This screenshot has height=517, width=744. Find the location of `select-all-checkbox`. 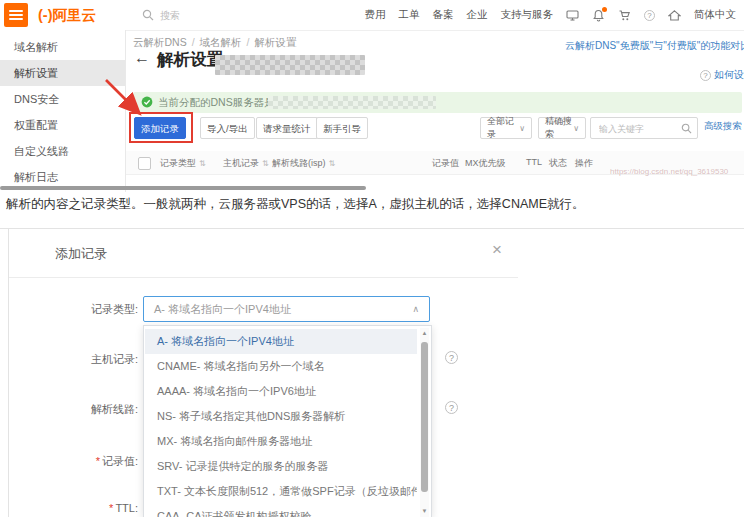

select-all-checkbox is located at coordinates (144, 164).